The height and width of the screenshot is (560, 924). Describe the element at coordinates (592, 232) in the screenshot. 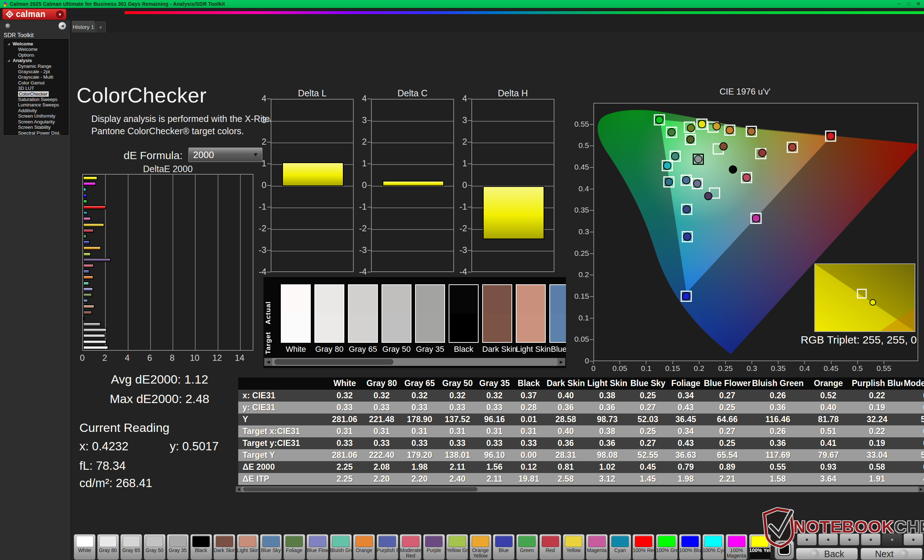

I see `cie-ytick-mark` at that location.